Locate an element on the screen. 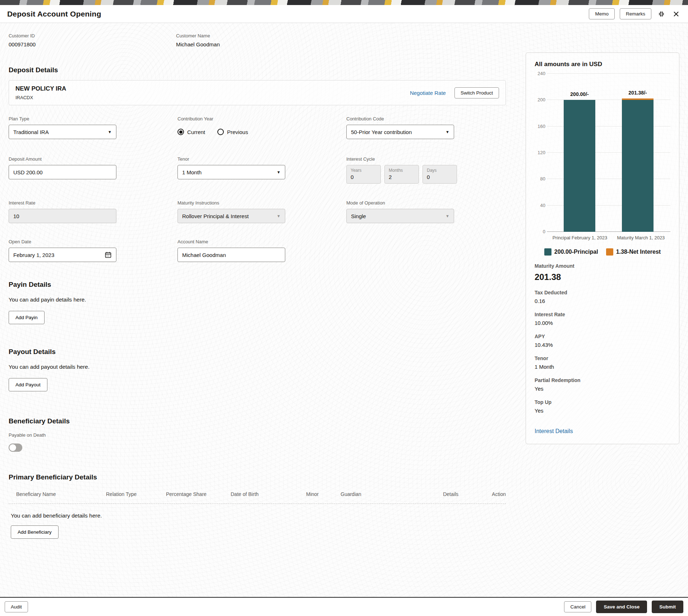 This screenshot has width=688, height=616. radio-previous-label: Previous is located at coordinates (237, 132).